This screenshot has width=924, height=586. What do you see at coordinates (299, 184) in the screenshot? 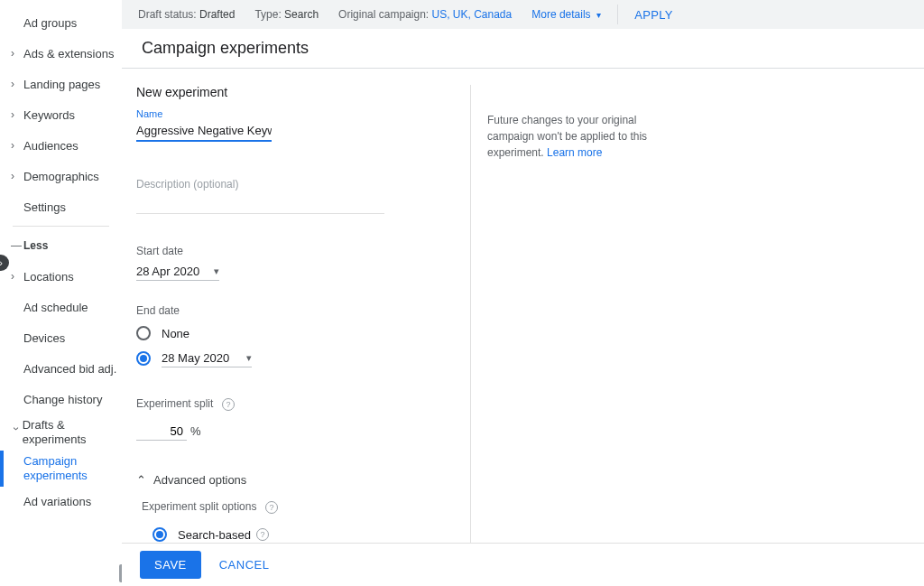
I see `description-label: Description (optional)` at bounding box center [299, 184].